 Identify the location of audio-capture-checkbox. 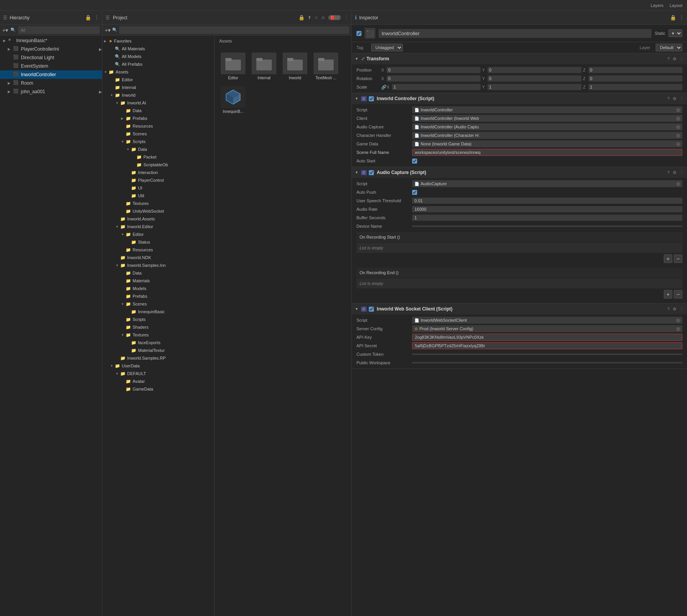
(371, 172).